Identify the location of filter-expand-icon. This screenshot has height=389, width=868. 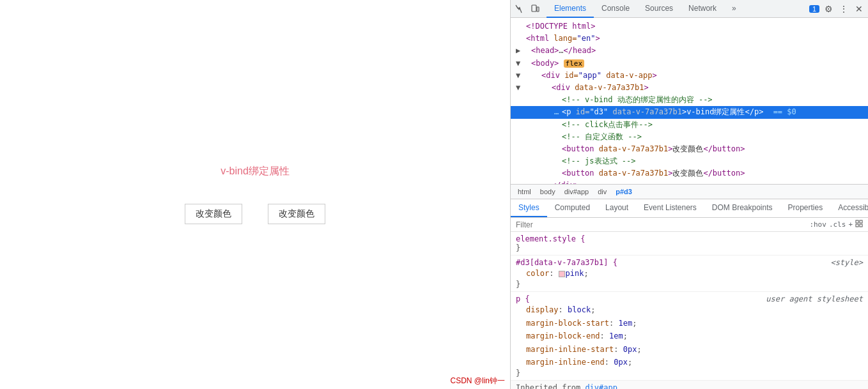
(859, 225).